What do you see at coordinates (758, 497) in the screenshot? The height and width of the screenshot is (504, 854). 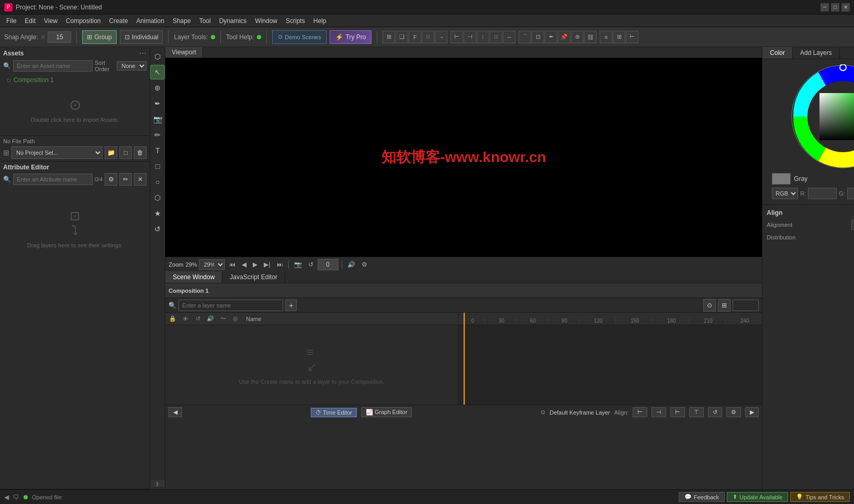 I see `update-button: ⬆ Update Available` at bounding box center [758, 497].